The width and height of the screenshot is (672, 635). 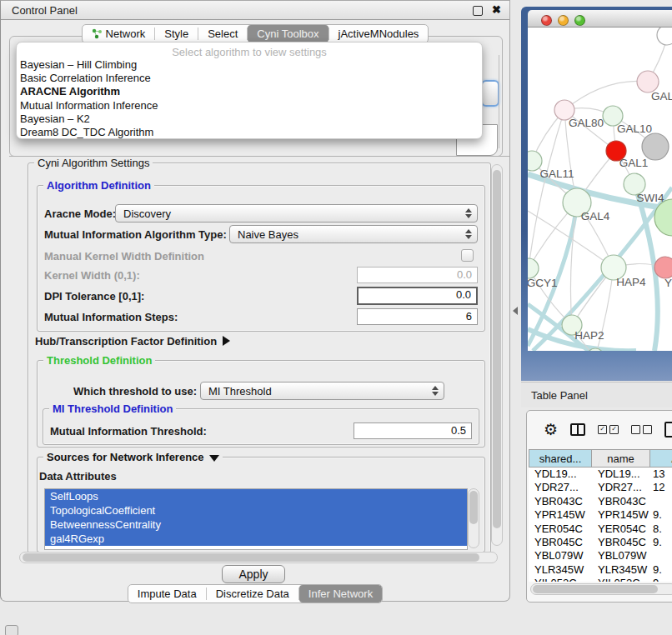 I want to click on stepper-arrows-icon, so click(x=435, y=391).